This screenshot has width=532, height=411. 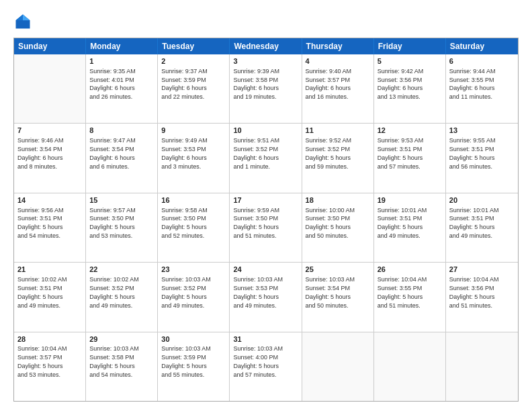 What do you see at coordinates (482, 158) in the screenshot?
I see `calendar-cell: 13Sunrise: 9:55 AM Sunset: 3:51 PM Dayli…` at bounding box center [482, 158].